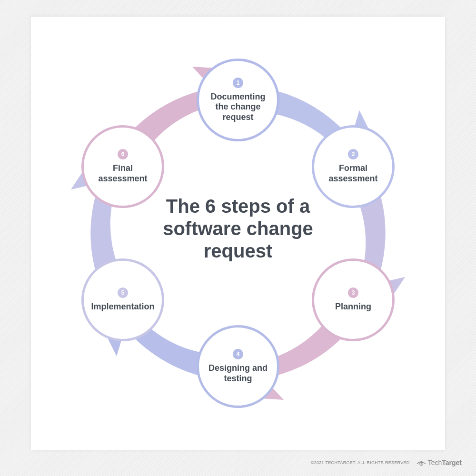 This screenshot has height=476, width=476. I want to click on step-1: 1 Documenting the change request, so click(238, 100).